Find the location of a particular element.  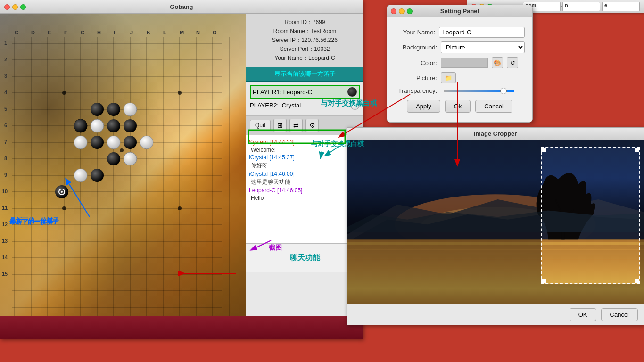

col-L: L is located at coordinates (165, 33).